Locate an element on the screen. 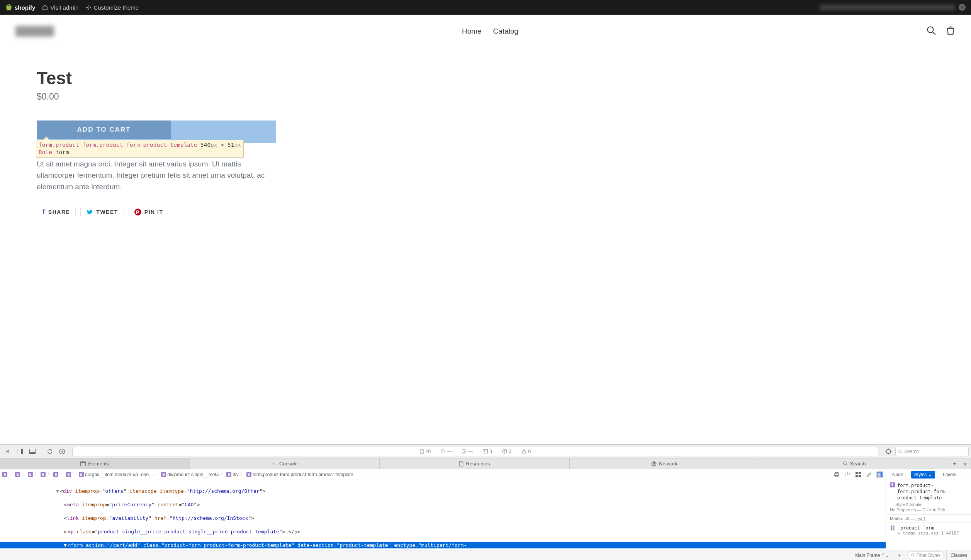  tooltip-role-value: form is located at coordinates (63, 152).